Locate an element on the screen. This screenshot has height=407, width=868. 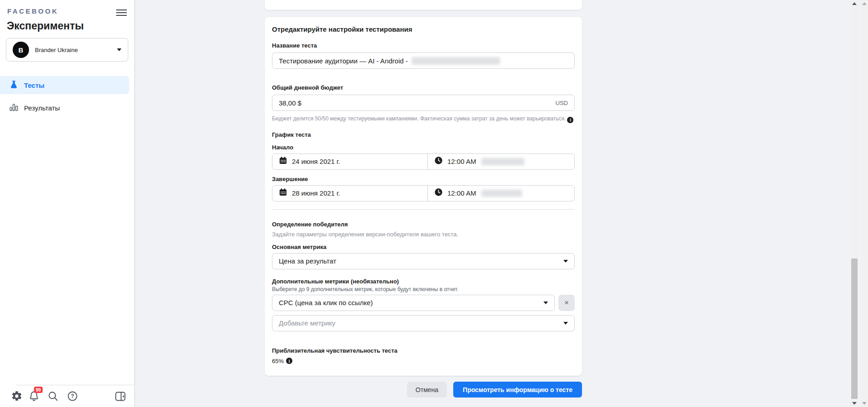
budget-input: 38,00 $ USD is located at coordinates (423, 103).